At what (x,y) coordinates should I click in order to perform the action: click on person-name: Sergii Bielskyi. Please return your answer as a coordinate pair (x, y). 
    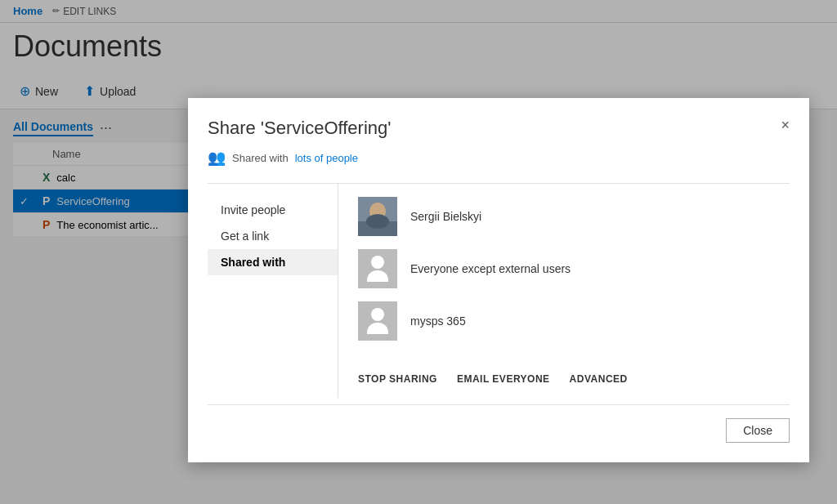
    Looking at the image, I should click on (446, 216).